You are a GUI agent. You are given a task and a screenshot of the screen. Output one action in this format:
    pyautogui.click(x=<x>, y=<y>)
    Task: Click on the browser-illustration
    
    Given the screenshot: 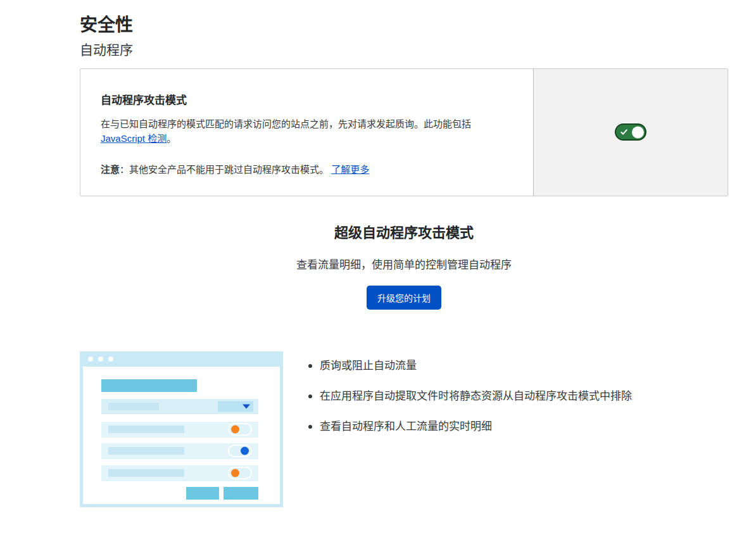 What is the action you would take?
    pyautogui.click(x=181, y=429)
    